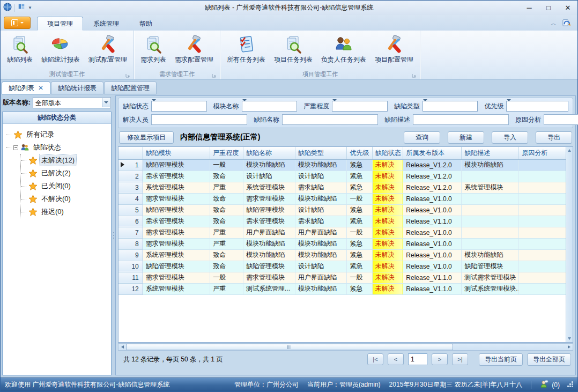 Image resolution: width=578 pixels, height=392 pixels. What do you see at coordinates (122, 347) in the screenshot?
I see `scroll-left-icon` at bounding box center [122, 347].